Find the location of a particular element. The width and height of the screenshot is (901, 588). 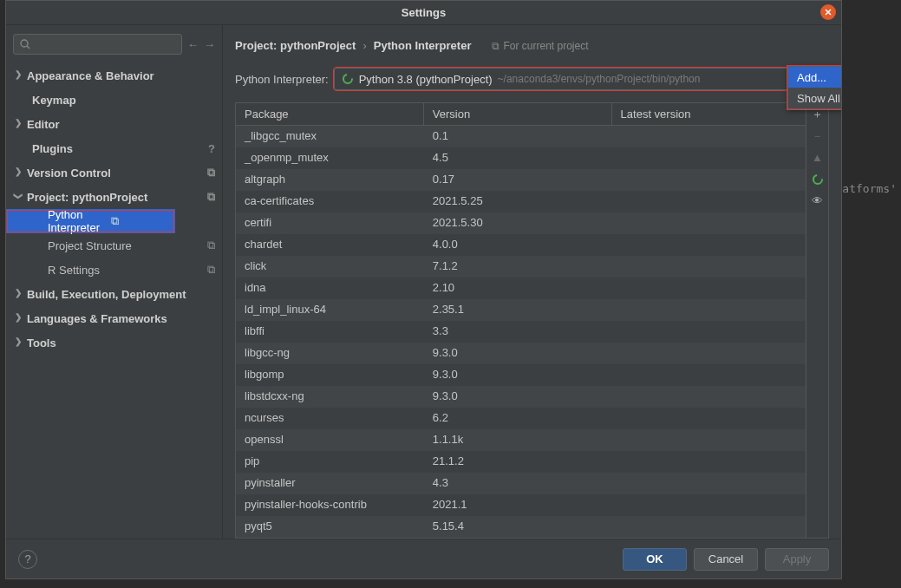

conda-button is located at coordinates (818, 179).